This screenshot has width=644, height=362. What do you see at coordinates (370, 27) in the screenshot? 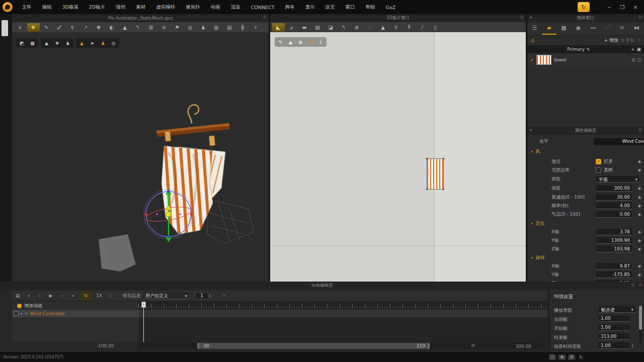
I see `trace-tool-icon: ⌔` at bounding box center [370, 27].